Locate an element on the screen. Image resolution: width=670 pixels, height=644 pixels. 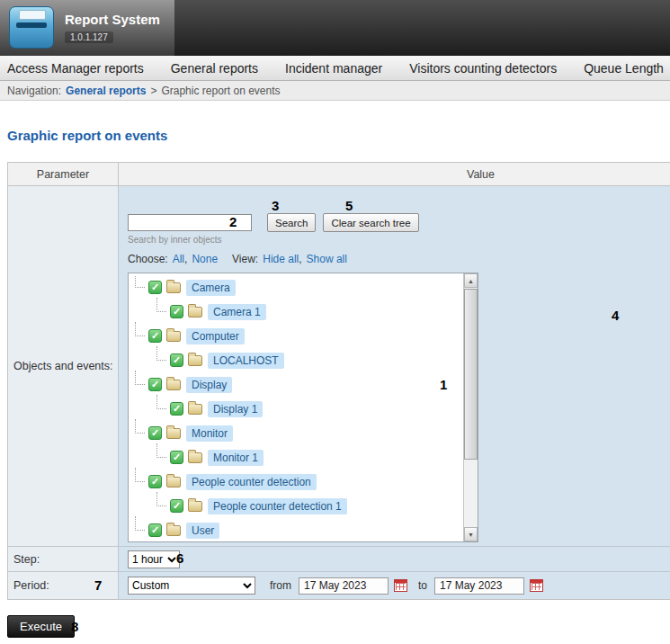
from-date-input is located at coordinates (344, 586).